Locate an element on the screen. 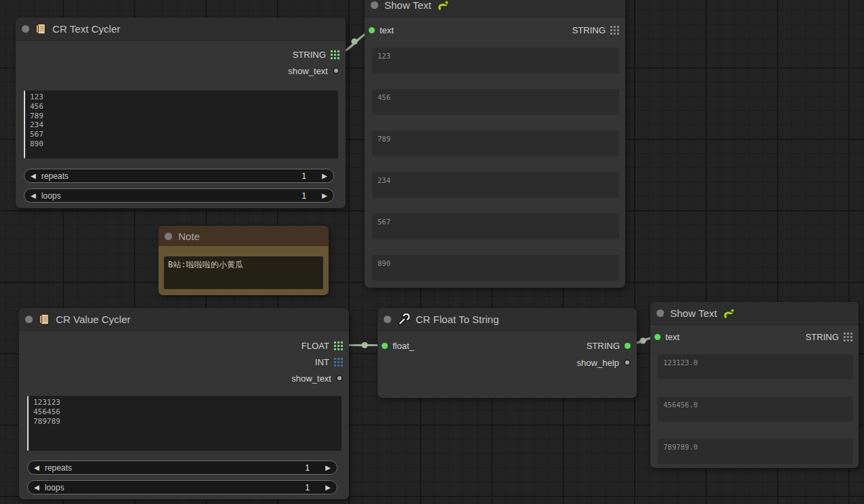 This screenshot has width=864, height=504. text-display-box: 456456.0 is located at coordinates (755, 409).